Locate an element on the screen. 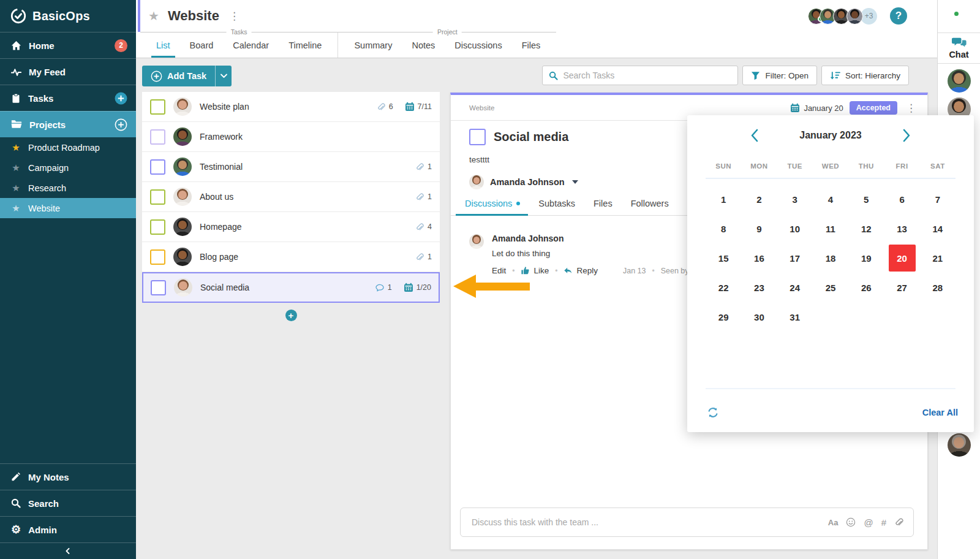 This screenshot has height=559, width=980. sidebar-project-research: ★ Research is located at coordinates (68, 188).